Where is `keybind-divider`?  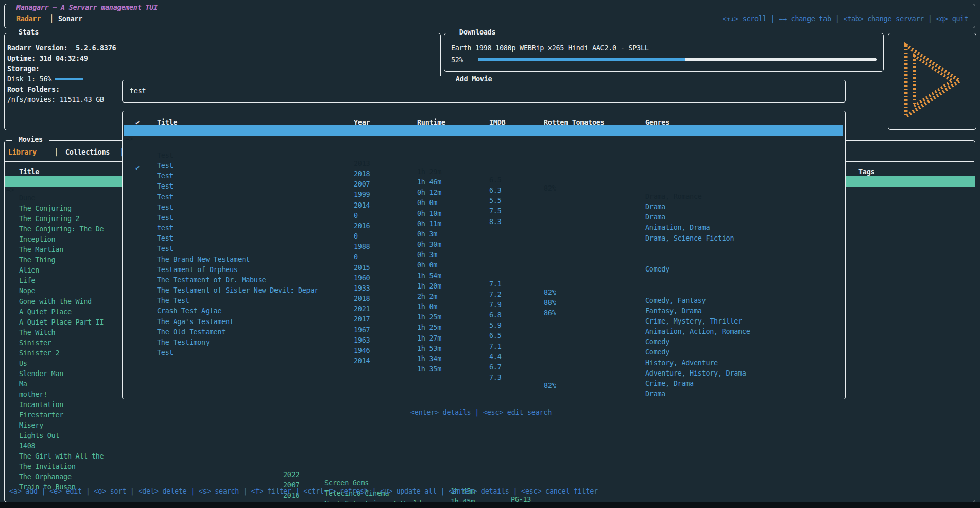 keybind-divider is located at coordinates (489, 481).